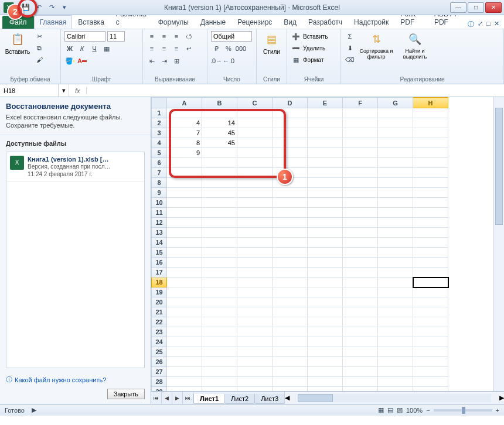  Describe the element at coordinates (396, 313) in the screenshot. I see `cell-G21` at that location.